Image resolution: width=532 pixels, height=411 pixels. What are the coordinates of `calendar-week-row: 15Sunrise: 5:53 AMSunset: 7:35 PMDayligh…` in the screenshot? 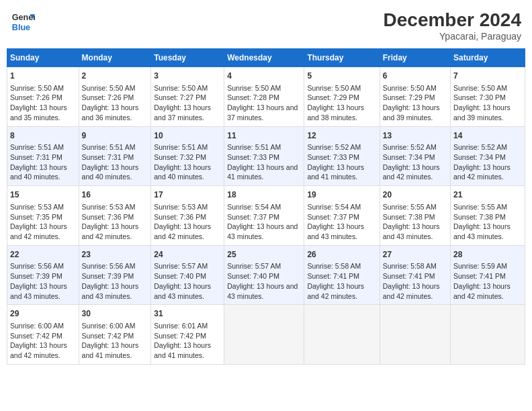 It's located at (266, 216).